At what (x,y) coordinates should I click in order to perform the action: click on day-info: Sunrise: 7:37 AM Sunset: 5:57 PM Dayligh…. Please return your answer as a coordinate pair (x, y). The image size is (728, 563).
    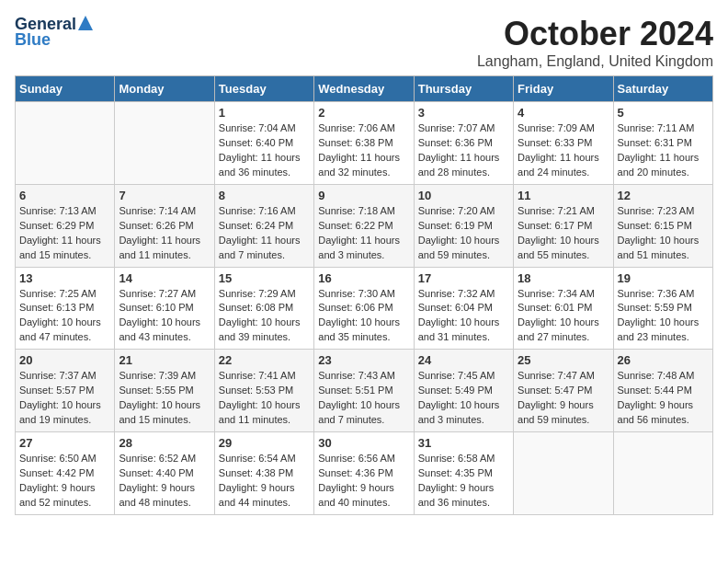
    Looking at the image, I should click on (64, 398).